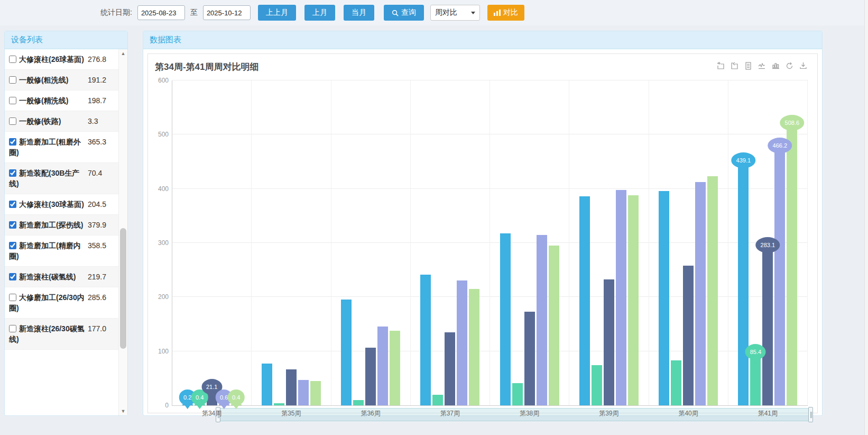 This screenshot has height=435, width=868. Describe the element at coordinates (721, 66) in the screenshot. I see `area-zoom-icon` at that location.